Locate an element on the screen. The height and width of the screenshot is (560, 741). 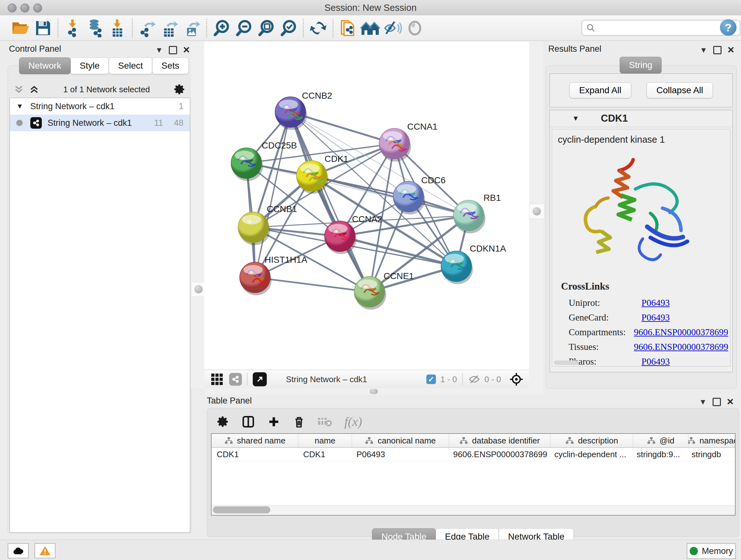
table-panel-float-icon is located at coordinates (717, 402).